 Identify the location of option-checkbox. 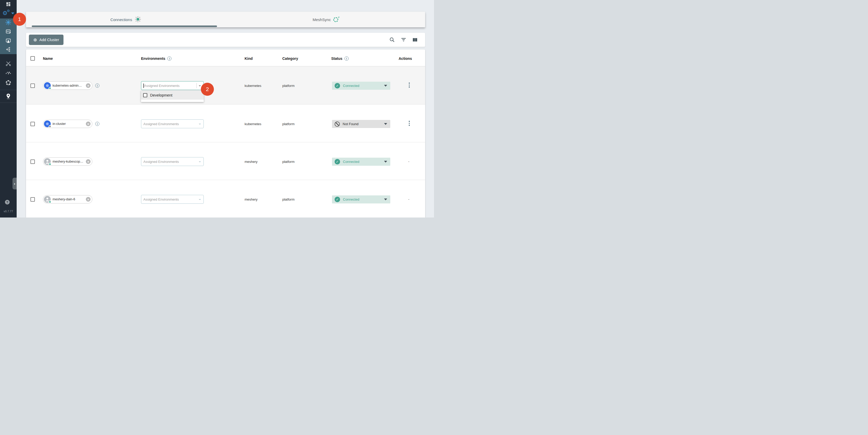
(145, 95).